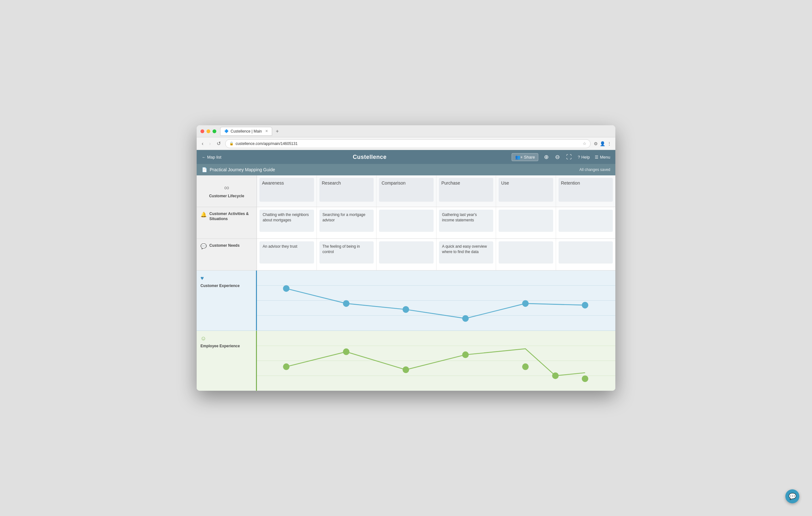 The height and width of the screenshot is (516, 812). Describe the element at coordinates (605, 157) in the screenshot. I see `menu-label: Menu` at that location.